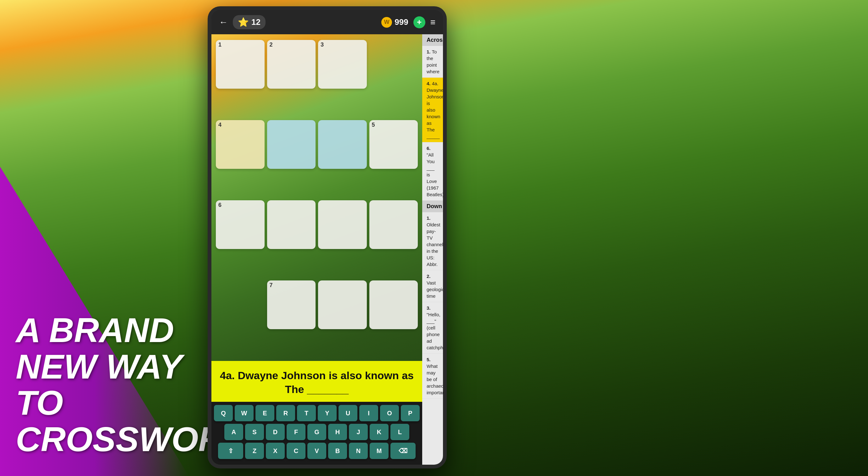 The width and height of the screenshot is (868, 476). What do you see at coordinates (390, 413) in the screenshot?
I see `key-O: O` at bounding box center [390, 413].